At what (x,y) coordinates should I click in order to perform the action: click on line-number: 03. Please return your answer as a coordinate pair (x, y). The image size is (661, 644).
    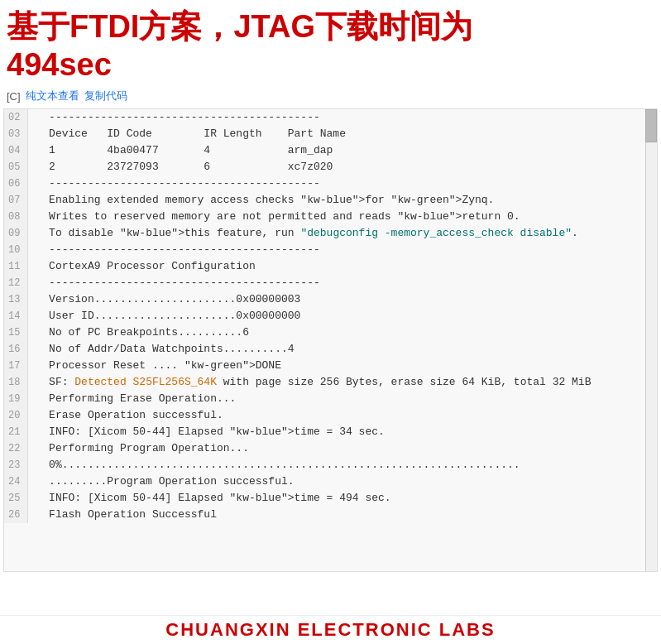
    Looking at the image, I should click on (16, 134).